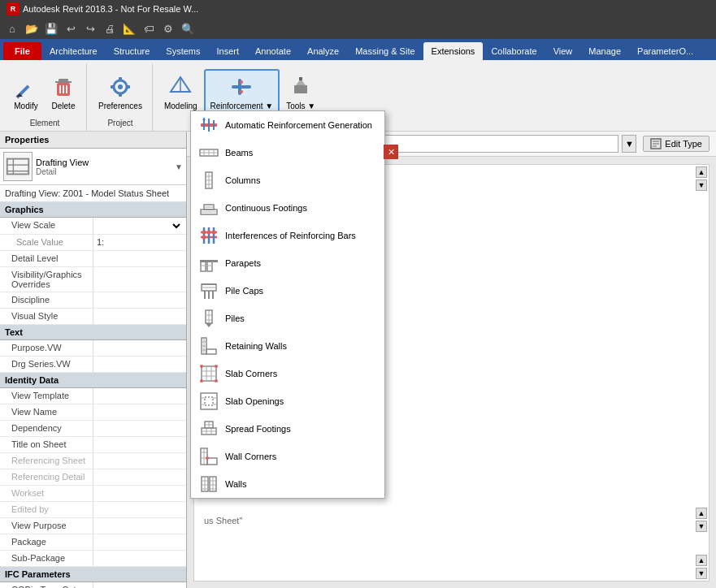 The image size is (716, 588). I want to click on menu-item-parapets: Parapets, so click(288, 263).